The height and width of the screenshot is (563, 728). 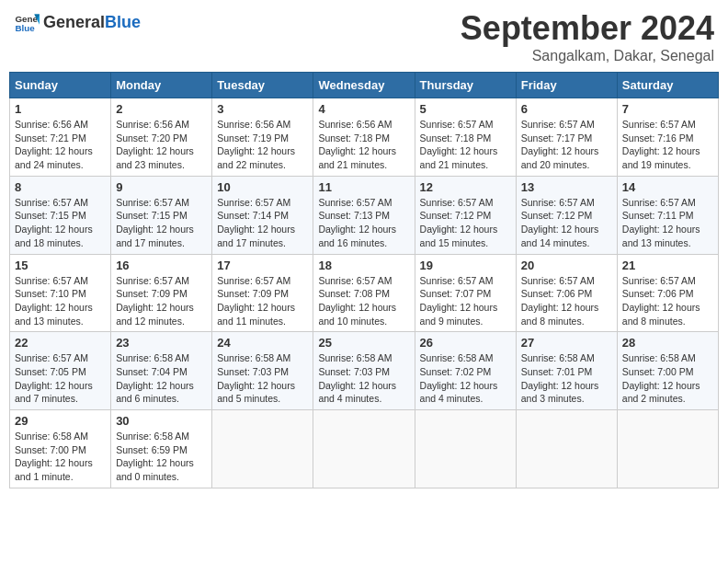 What do you see at coordinates (162, 342) in the screenshot?
I see `day-number: 23` at bounding box center [162, 342].